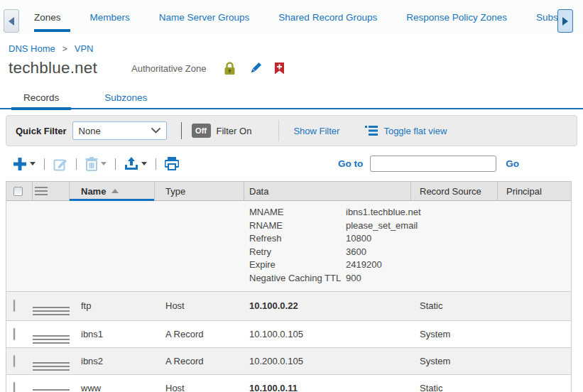 This screenshot has width=583, height=392. What do you see at coordinates (200, 191) in the screenshot?
I see `column-header-type: Type` at bounding box center [200, 191].